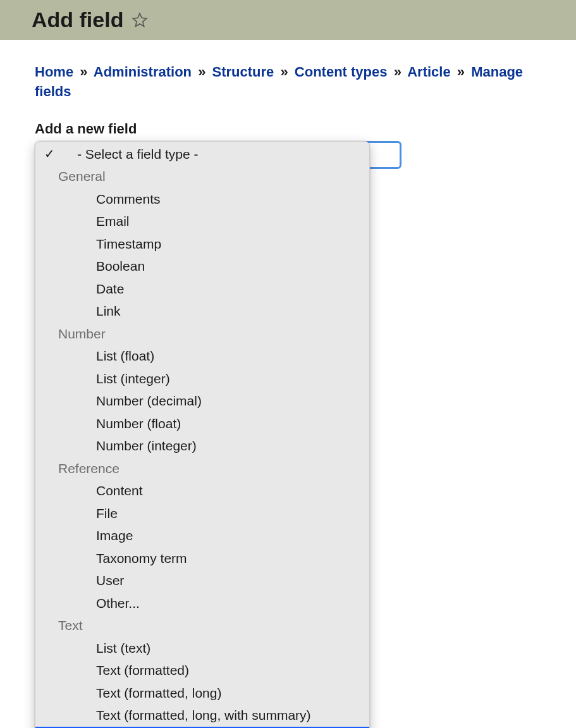 The width and height of the screenshot is (576, 728). What do you see at coordinates (202, 356) in the screenshot?
I see `dropdown-option: List (float)` at bounding box center [202, 356].